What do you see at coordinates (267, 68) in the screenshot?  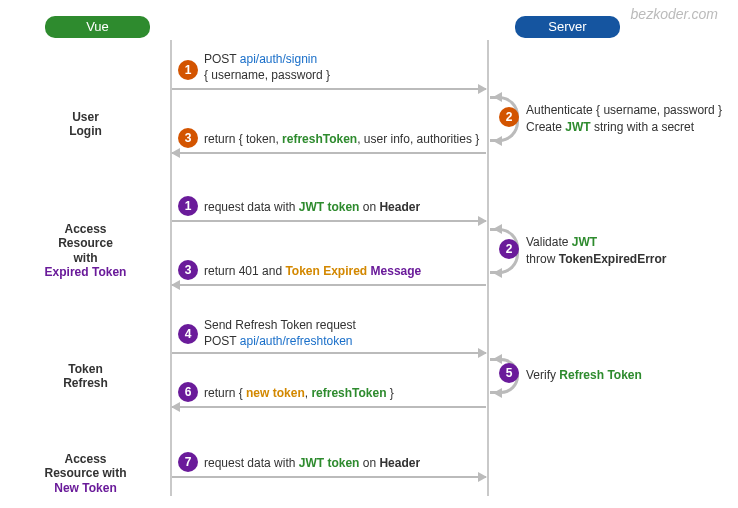 I see `msg-1: POST api/auth/signin { username, passwor…` at bounding box center [267, 68].